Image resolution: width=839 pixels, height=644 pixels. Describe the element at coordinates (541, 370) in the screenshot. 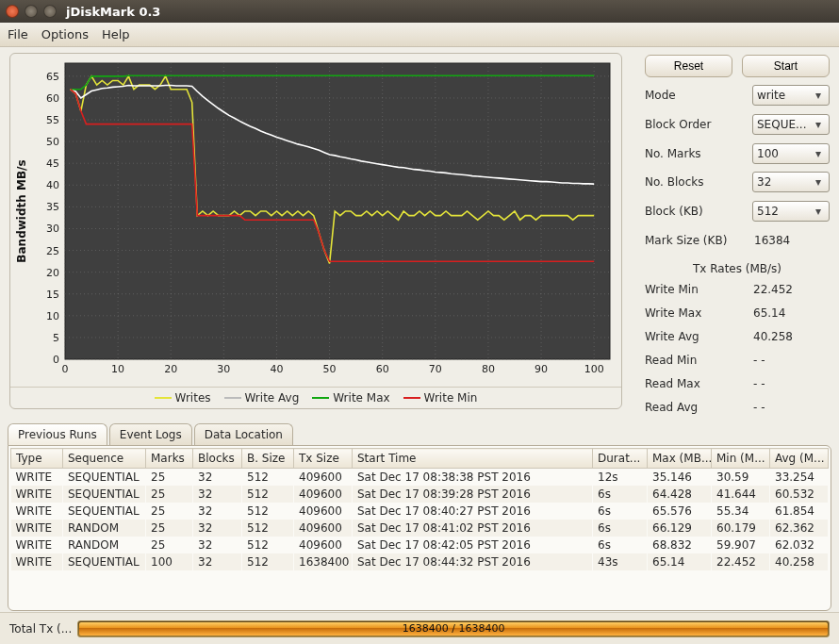

I see `svg-text: 90` at that location.